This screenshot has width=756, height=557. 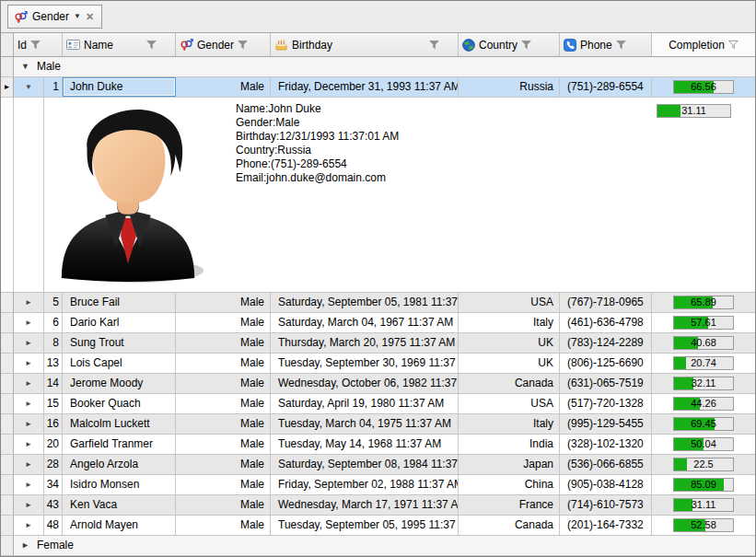 What do you see at coordinates (120, 44) in the screenshot?
I see `column-header-name: Name` at bounding box center [120, 44].